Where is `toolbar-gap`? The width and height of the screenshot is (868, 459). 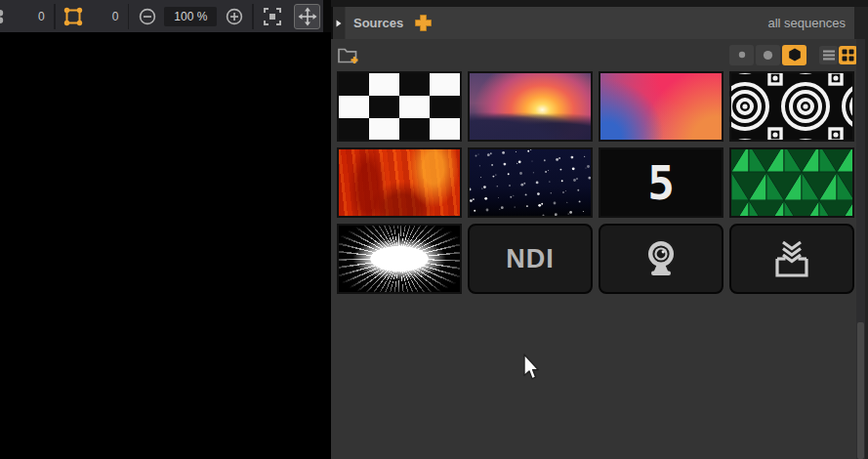
toolbar-gap is located at coordinates (327, 16).